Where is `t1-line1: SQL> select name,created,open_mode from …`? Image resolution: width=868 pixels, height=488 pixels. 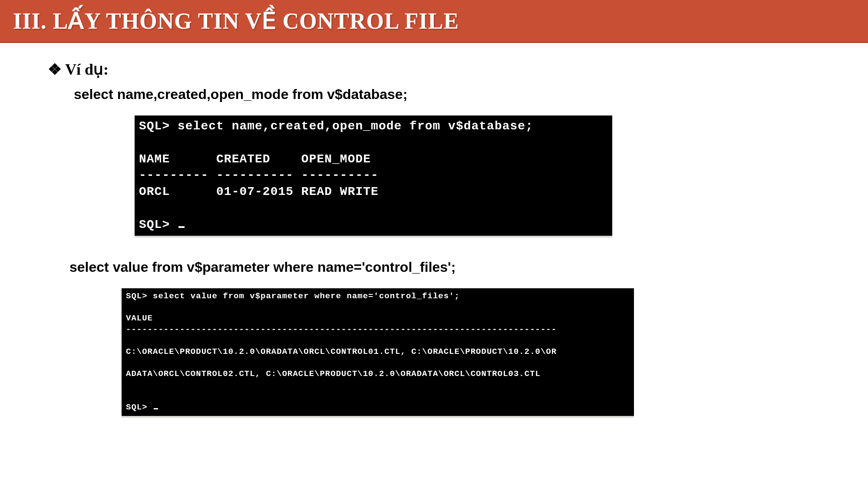
t1-line1: SQL> select name,created,open_mode from … is located at coordinates (336, 126).